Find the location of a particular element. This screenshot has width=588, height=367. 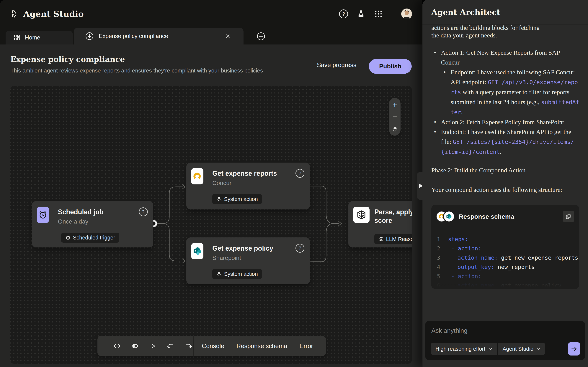

canvas-toolbar-icons is located at coordinates (145, 346).